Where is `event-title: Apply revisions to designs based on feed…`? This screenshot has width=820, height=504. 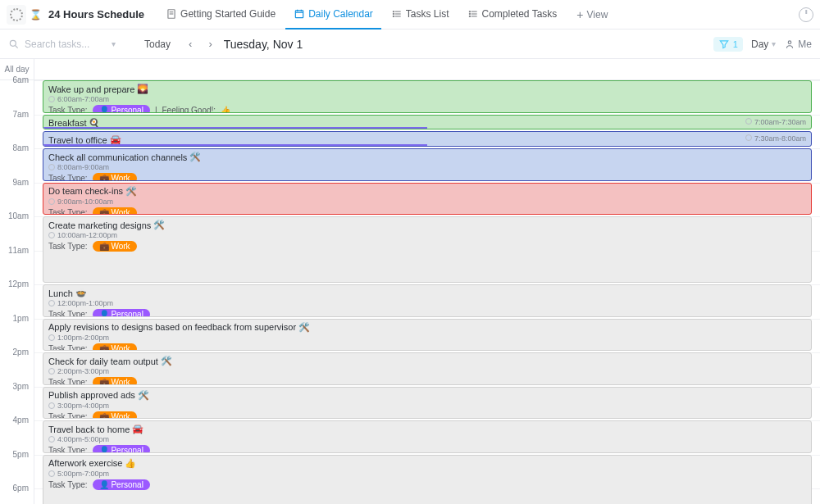 event-title: Apply revisions to designs based on feed… is located at coordinates (427, 328).